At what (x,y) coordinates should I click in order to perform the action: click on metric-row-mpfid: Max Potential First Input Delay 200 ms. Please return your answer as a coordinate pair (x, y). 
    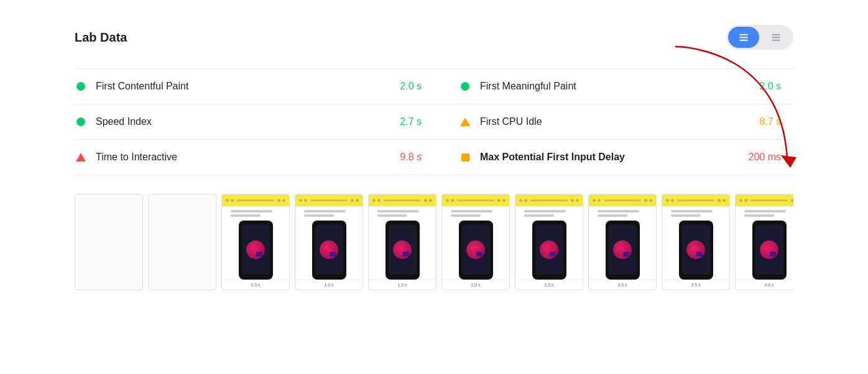
    Looking at the image, I should click on (614, 158).